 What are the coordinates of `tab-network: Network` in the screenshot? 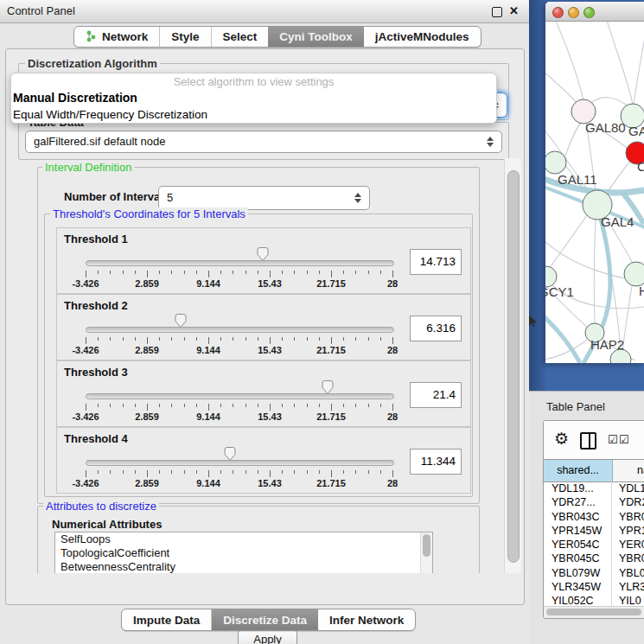 It's located at (118, 36).